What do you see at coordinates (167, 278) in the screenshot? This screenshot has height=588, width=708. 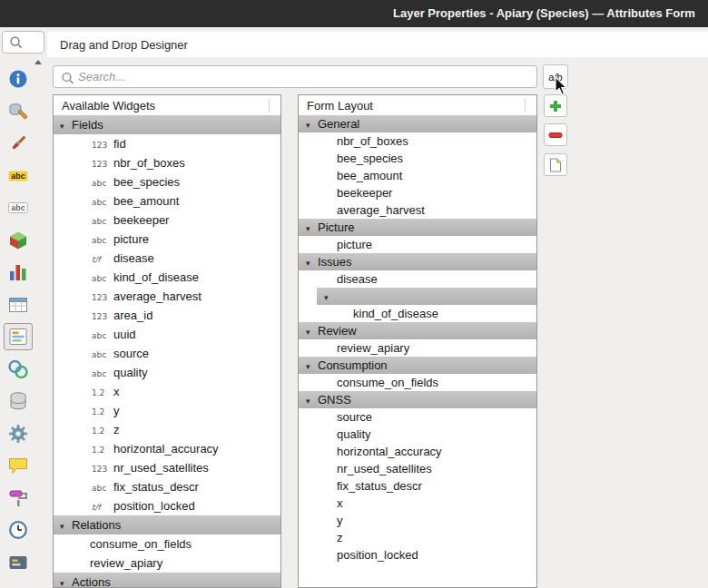 I see `widget-item: abckind_of_disease` at bounding box center [167, 278].